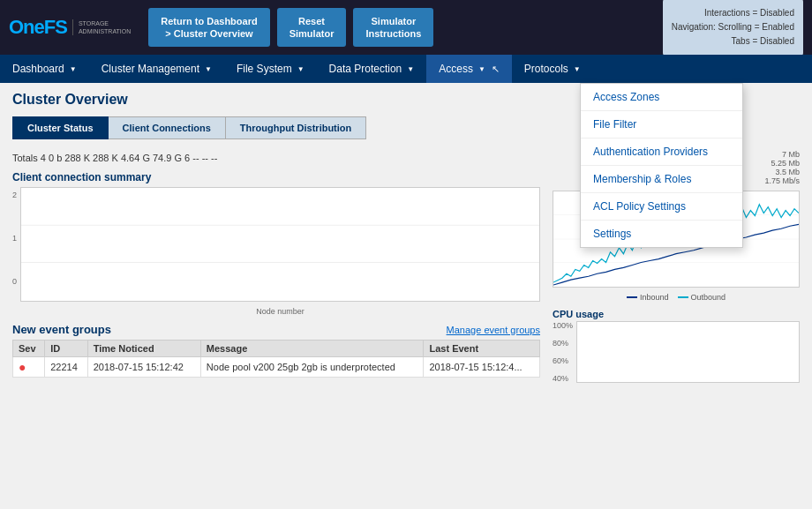 The width and height of the screenshot is (812, 509). Describe the element at coordinates (496, 69) in the screenshot. I see `cursor-icon: ↖` at that location.